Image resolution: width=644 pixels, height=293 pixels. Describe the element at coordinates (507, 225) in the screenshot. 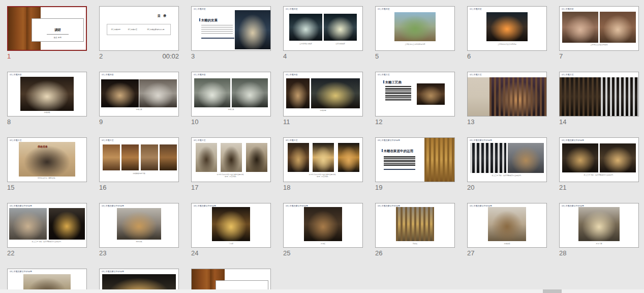

I see `slide-thumbnail: 03 | 木雕在家居中的运用木雕饼模` at that location.